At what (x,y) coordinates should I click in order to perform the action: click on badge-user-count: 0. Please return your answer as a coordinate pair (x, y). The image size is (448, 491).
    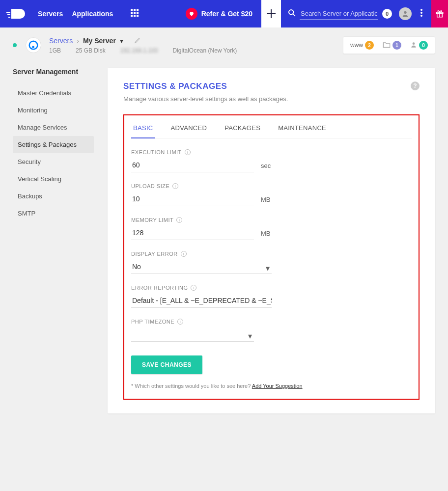
    Looking at the image, I should click on (423, 45).